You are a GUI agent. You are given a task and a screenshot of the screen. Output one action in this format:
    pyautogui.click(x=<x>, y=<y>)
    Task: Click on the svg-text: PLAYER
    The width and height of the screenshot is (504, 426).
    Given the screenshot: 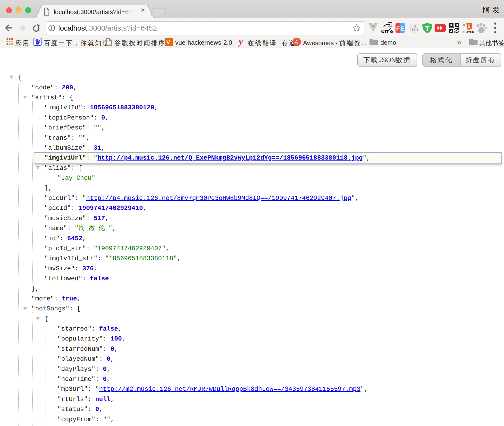 What is the action you would take?
    pyautogui.click(x=469, y=32)
    